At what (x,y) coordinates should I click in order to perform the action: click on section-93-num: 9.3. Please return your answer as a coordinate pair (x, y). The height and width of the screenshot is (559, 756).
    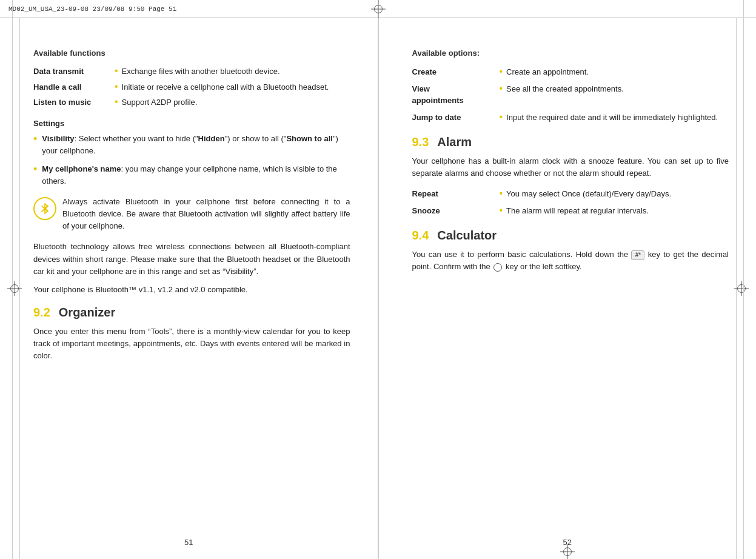
    Looking at the image, I should click on (421, 142).